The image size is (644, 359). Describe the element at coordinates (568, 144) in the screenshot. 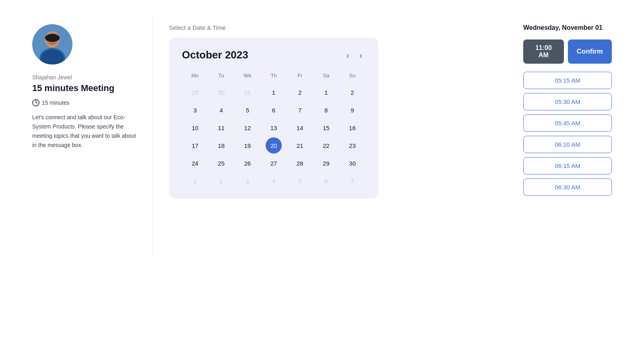

I see `time-slot: 06:10 AM` at that location.